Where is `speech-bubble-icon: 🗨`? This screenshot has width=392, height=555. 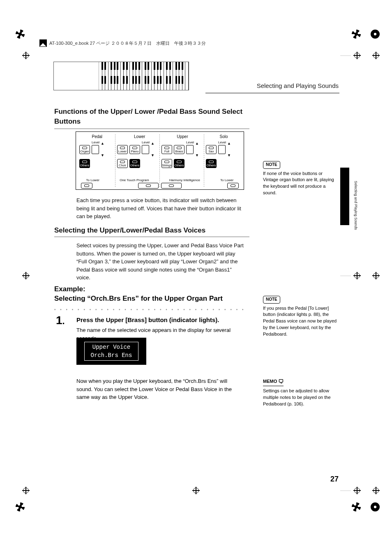
speech-bubble-icon: 🗨 is located at coordinates (281, 382).